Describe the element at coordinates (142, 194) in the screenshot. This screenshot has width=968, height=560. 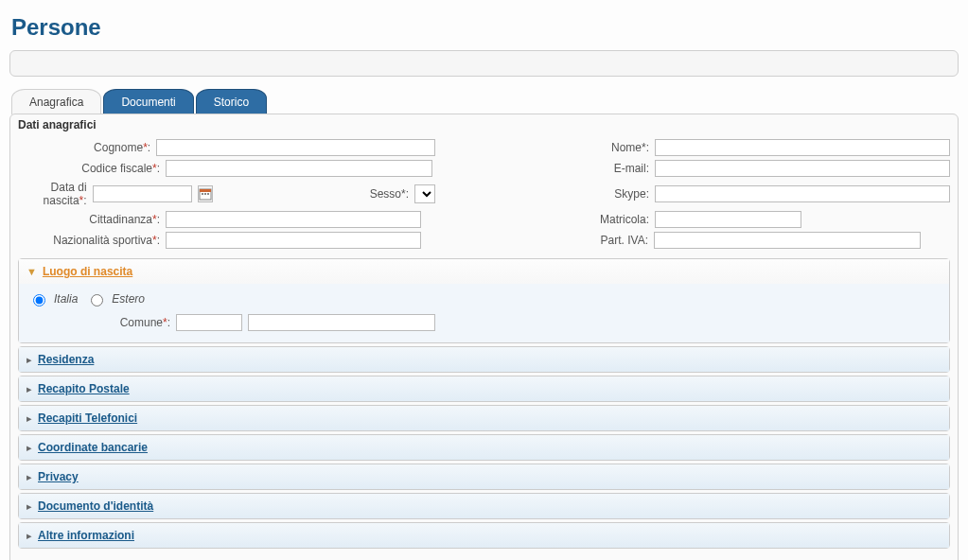
I see `input-data-nascita` at that location.